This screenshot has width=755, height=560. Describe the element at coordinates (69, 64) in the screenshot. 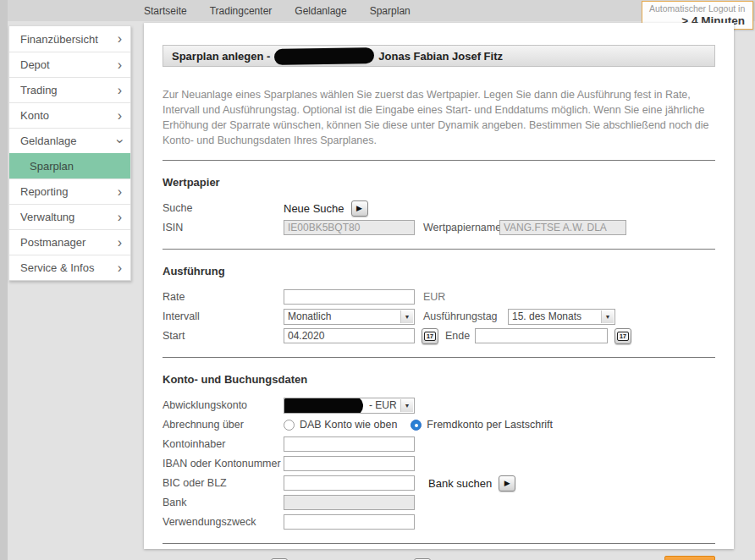

I see `sidebar-item-depot: Depot ›` at that location.